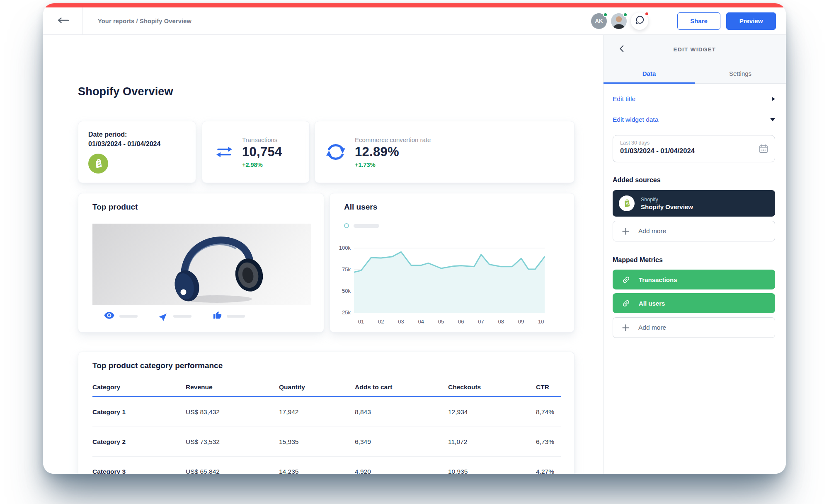 This screenshot has width=829, height=504. Describe the element at coordinates (347, 270) in the screenshot. I see `y-tick-label: 75k` at that location.